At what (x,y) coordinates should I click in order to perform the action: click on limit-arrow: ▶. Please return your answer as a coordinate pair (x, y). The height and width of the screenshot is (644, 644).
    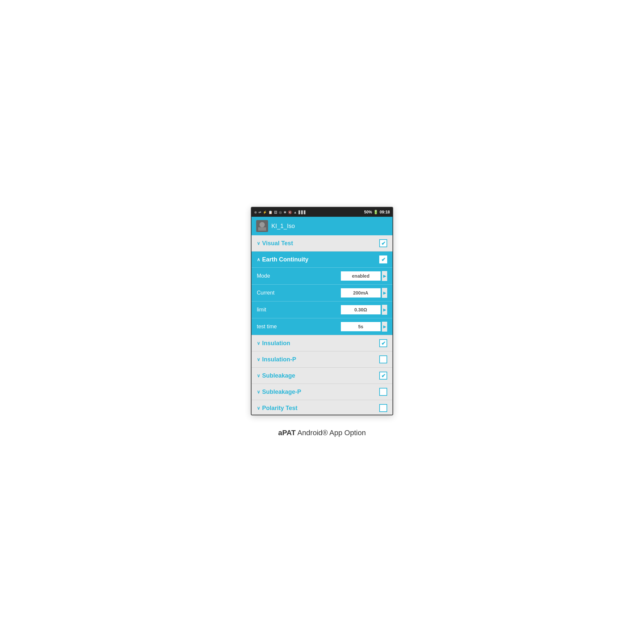
    Looking at the image, I should click on (385, 310).